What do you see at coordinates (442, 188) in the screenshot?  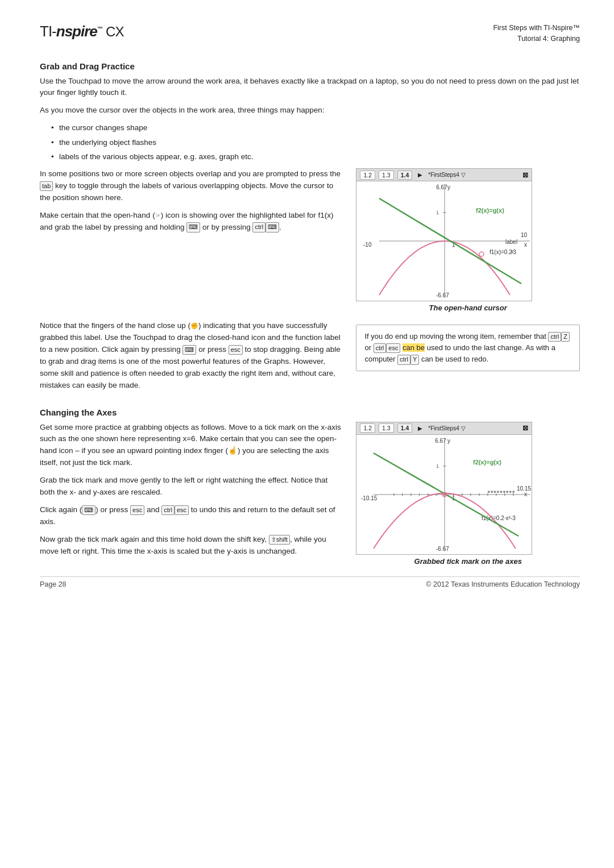 I see `svg-text: 6.67` at bounding box center [442, 188].